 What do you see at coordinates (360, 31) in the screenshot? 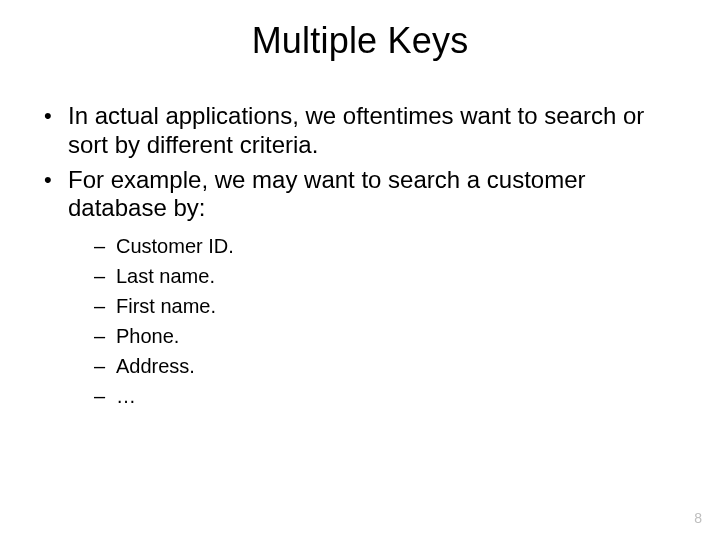
I see `slide-title: Multiple Keys` at bounding box center [360, 31].